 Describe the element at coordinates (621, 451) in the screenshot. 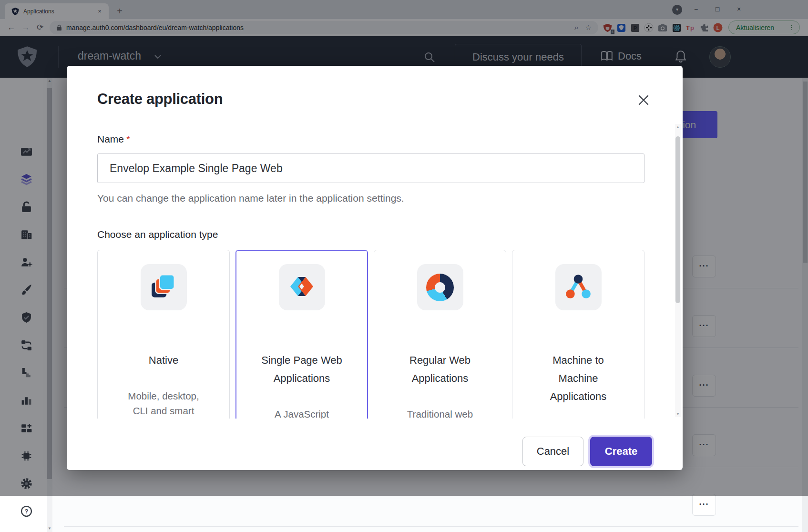

I see `create-button: Create` at that location.